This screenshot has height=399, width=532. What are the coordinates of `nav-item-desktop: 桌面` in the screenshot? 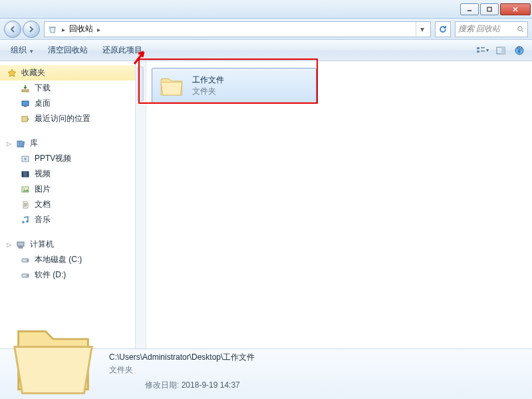 It's located at (68, 104).